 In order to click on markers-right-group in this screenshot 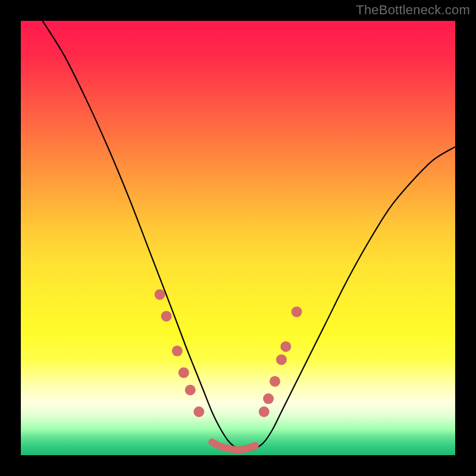, I will do `click(281, 362)`.